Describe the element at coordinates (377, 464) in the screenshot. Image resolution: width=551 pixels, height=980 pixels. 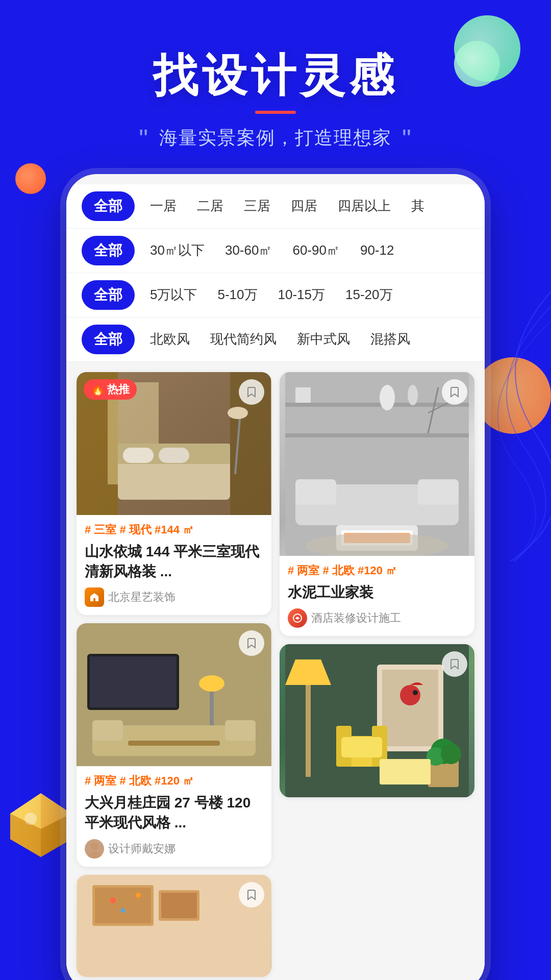
I see `card-2-image-wrap` at that location.